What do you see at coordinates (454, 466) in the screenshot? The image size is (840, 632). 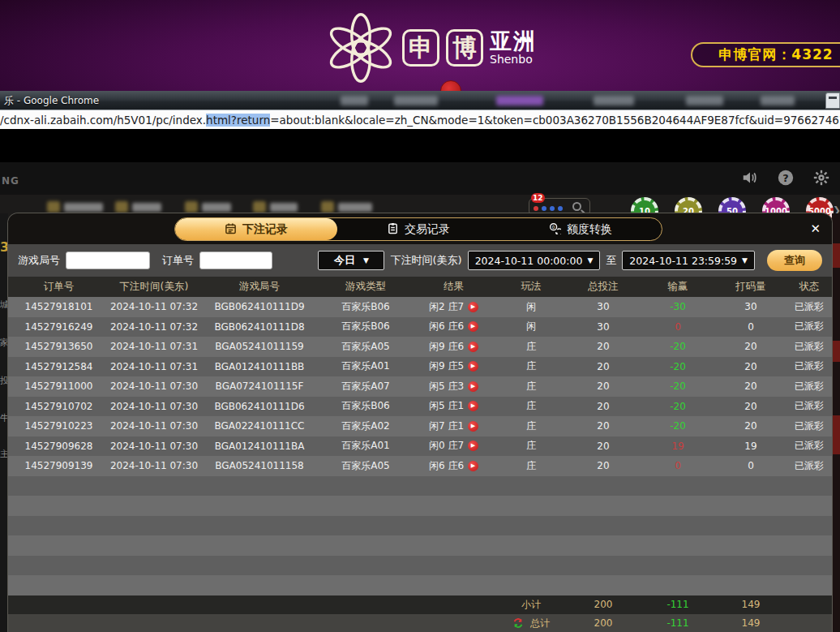 I see `cell-result: 闲6 庄6▶` at bounding box center [454, 466].